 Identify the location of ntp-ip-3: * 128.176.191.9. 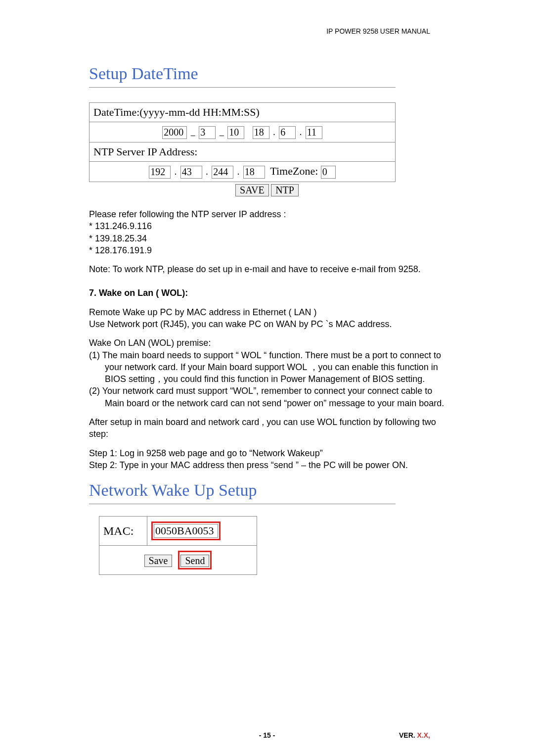
(267, 250).